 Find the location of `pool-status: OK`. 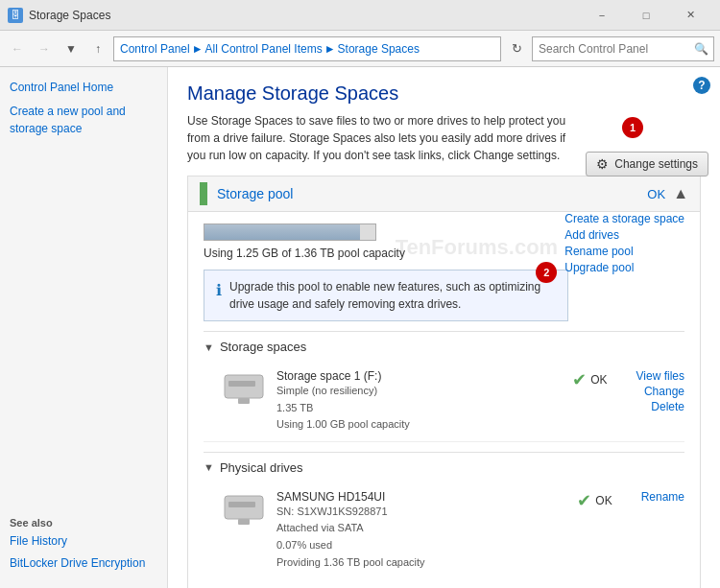

pool-status: OK is located at coordinates (657, 194).